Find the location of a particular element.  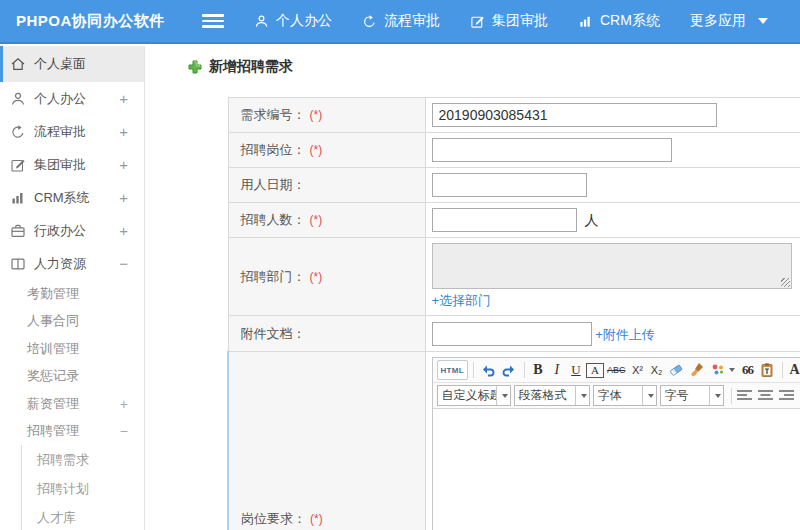

form-row-position: 招聘岗位：(*) is located at coordinates (514, 150).